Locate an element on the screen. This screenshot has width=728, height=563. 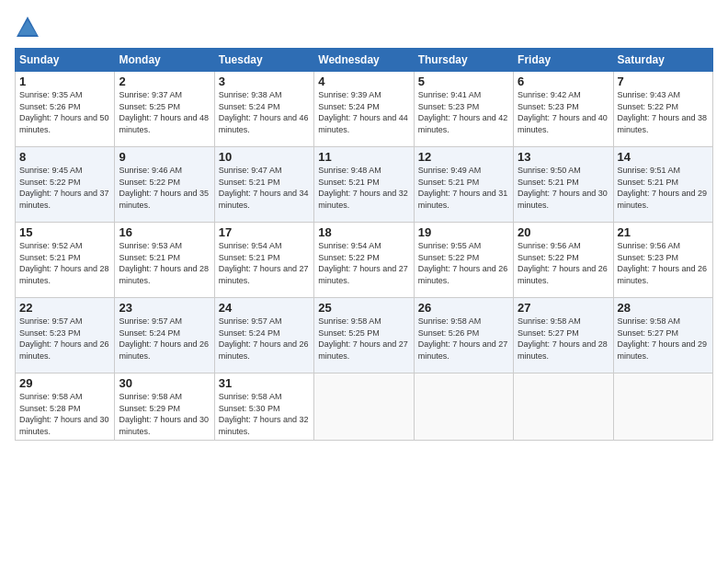
calendar-cell: 11Sunrise: 9:48 AMSunset: 5:21 PMDayligh… is located at coordinates (364, 185).